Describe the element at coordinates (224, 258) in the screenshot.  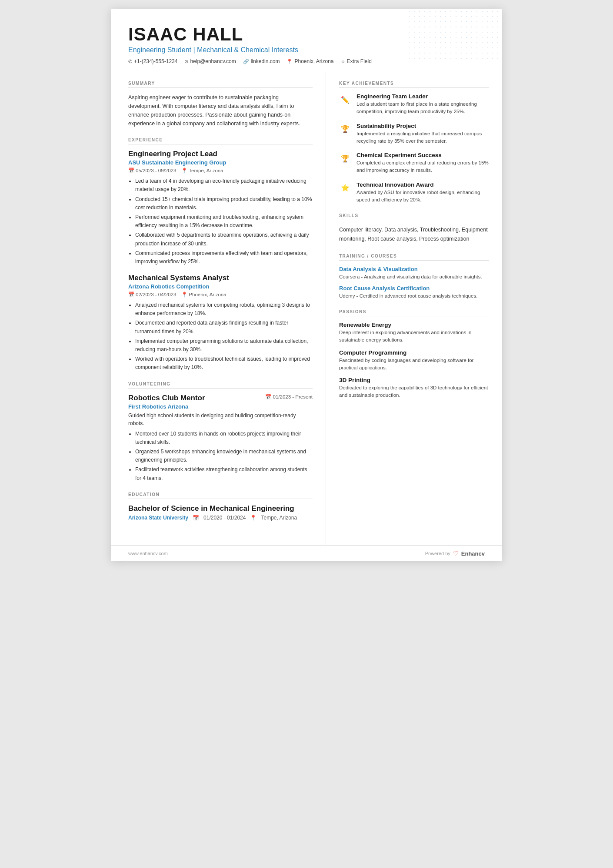
I see `job-1-bullet-5: Communicated process improvements effect…` at that location.